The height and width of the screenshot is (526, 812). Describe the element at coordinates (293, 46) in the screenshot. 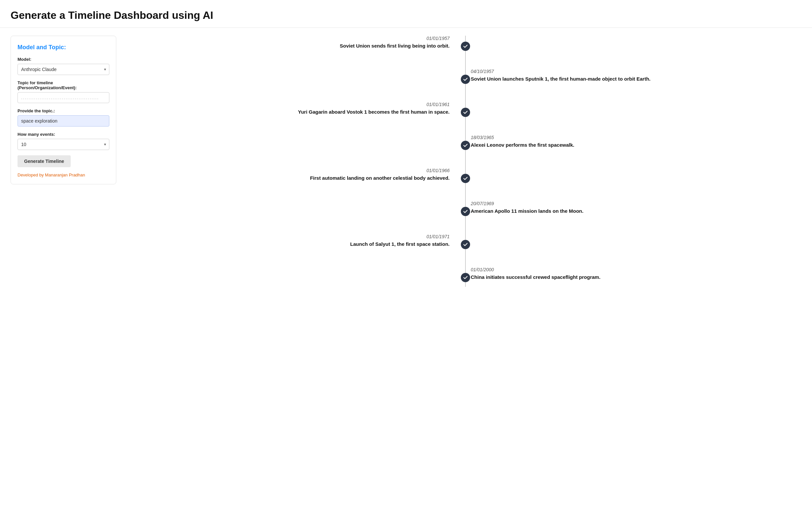

I see `event-text: Soviet Union sends first living being in…` at that location.